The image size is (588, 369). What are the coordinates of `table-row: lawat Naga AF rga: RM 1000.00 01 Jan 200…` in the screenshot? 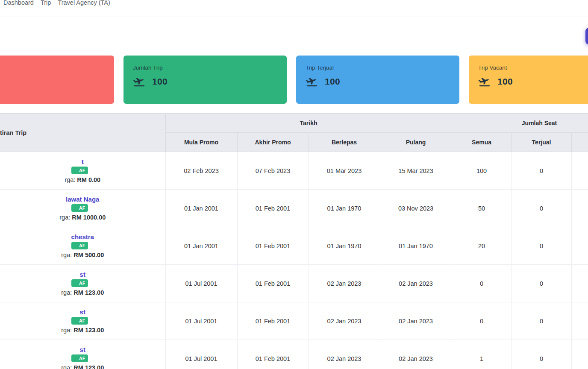 It's located at (294, 208).